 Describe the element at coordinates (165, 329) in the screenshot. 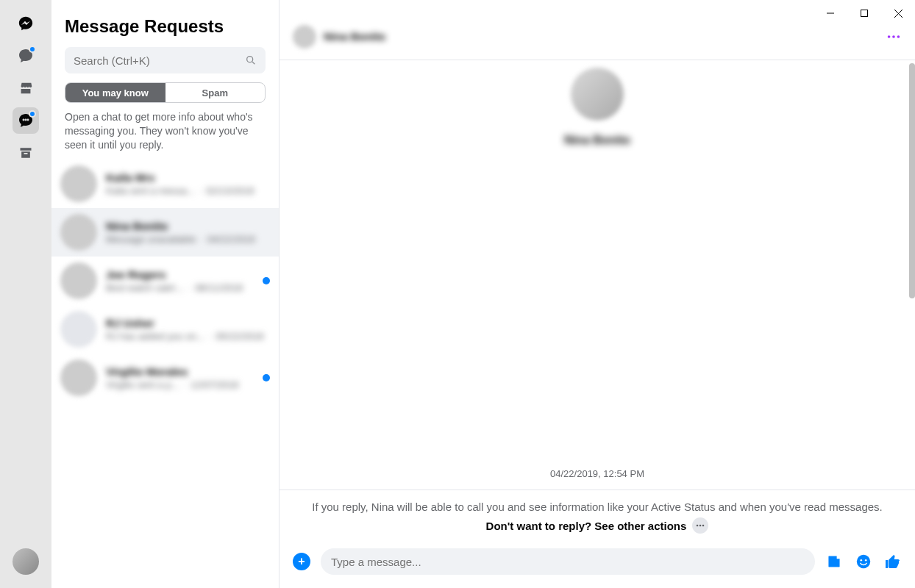

I see `request-item: RJ Usher RJ has added you on...·05/22/20…` at that location.